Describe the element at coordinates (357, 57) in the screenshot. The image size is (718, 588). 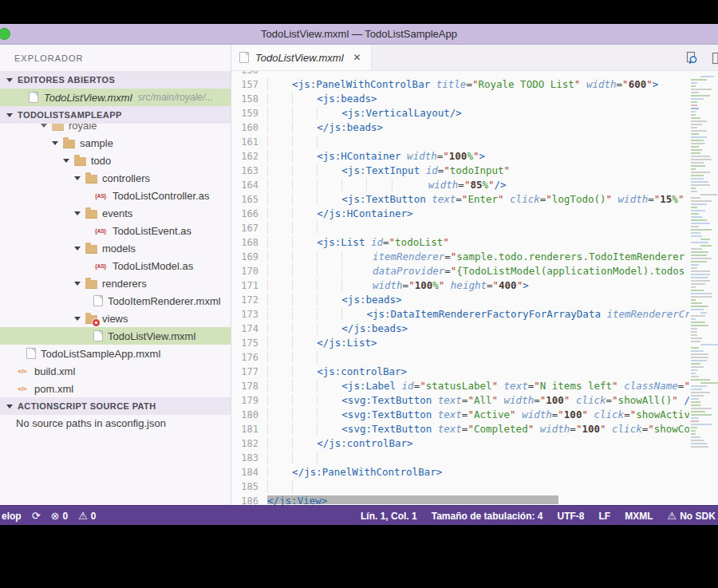
I see `close-icon: ✕` at that location.